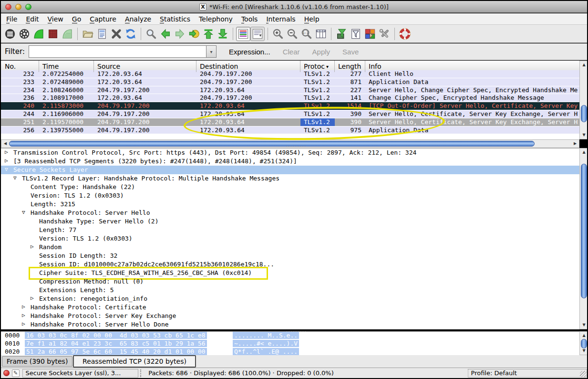  What do you see at coordinates (258, 34) in the screenshot?
I see `autoscroll-toggle` at bounding box center [258, 34].